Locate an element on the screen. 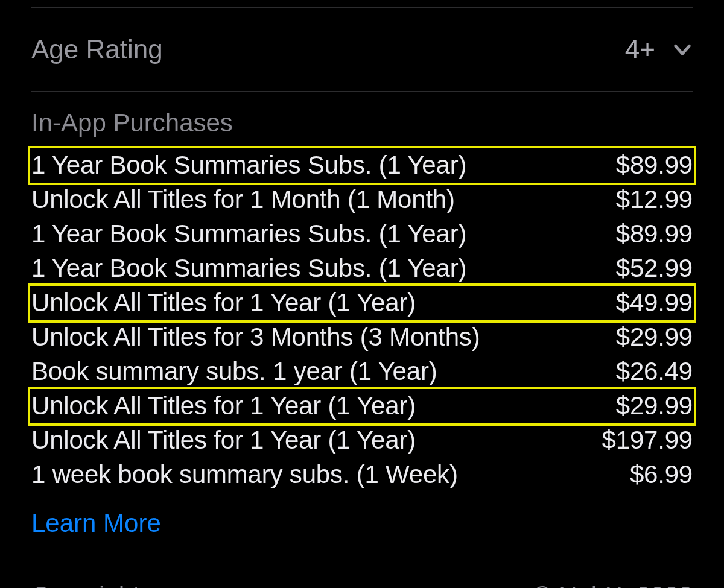 Image resolution: width=724 pixels, height=588 pixels. iap-item-name: Unlock All Titles for 1 Month (1 Month) is located at coordinates (243, 200).